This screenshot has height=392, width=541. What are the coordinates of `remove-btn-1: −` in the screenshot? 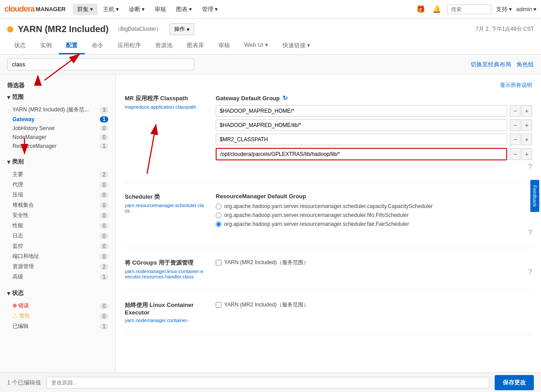 It's located at (515, 125).